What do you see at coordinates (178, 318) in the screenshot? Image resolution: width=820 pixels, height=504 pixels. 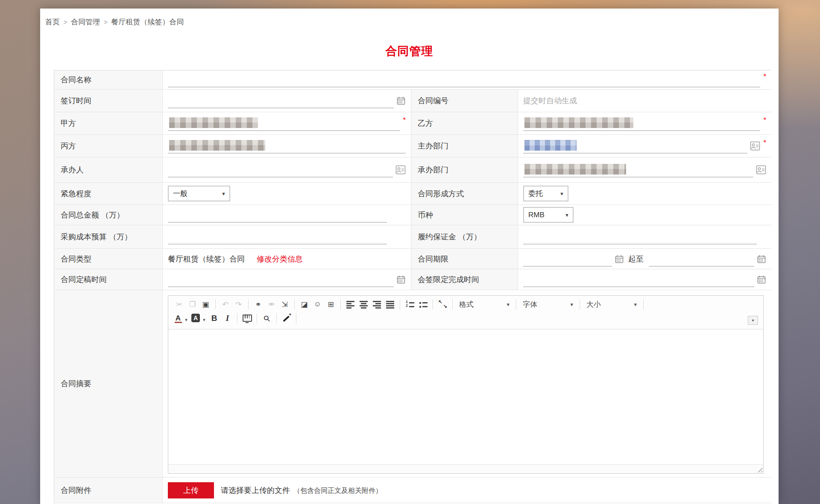 I see `text-color-icon: A` at bounding box center [178, 318].